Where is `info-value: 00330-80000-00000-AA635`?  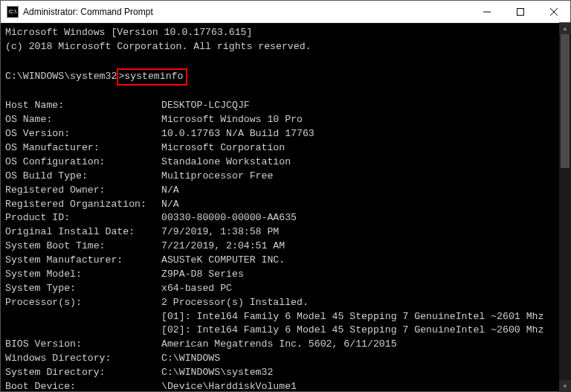
info-value: 00330-80000-00000-AA635 is located at coordinates (229, 217).